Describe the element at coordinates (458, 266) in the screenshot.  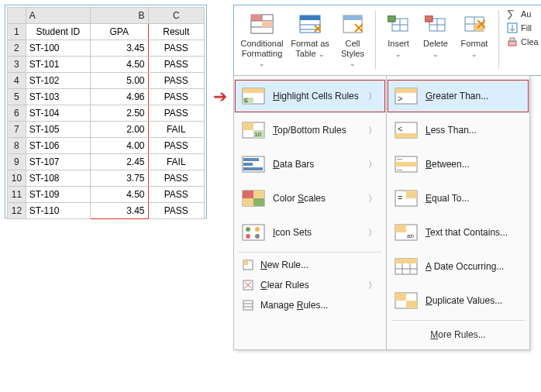
I see `menu-date-occurring: A Date Occurring...` at that location.